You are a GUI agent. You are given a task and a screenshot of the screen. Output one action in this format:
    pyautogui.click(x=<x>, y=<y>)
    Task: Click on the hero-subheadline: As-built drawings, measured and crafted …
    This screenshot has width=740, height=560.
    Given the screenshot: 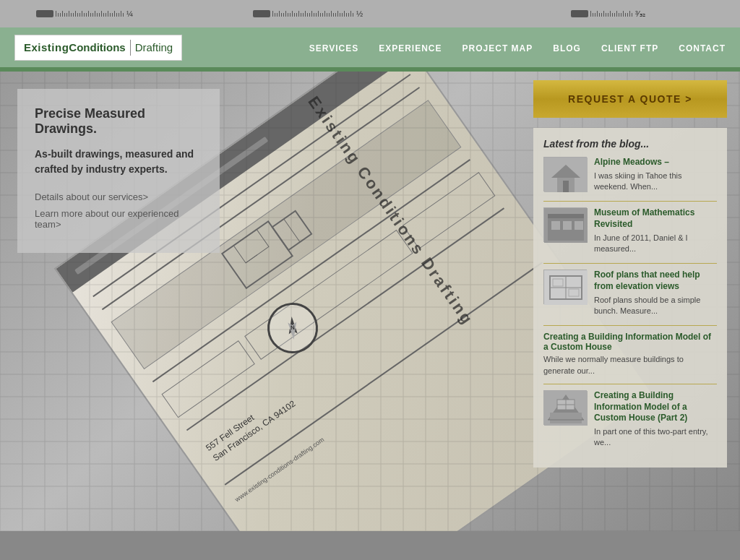 What is the action you would take?
    pyautogui.click(x=119, y=162)
    